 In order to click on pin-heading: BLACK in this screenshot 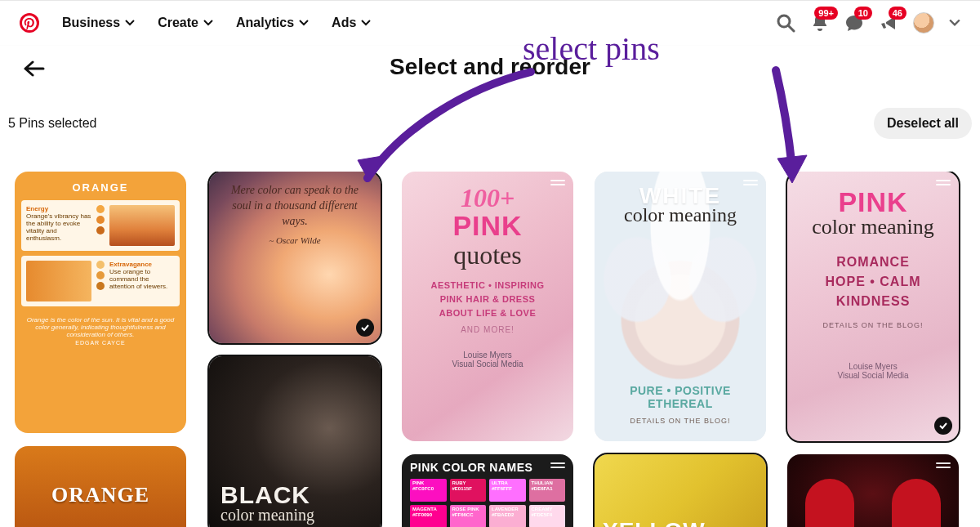, I will do `click(295, 495)`.